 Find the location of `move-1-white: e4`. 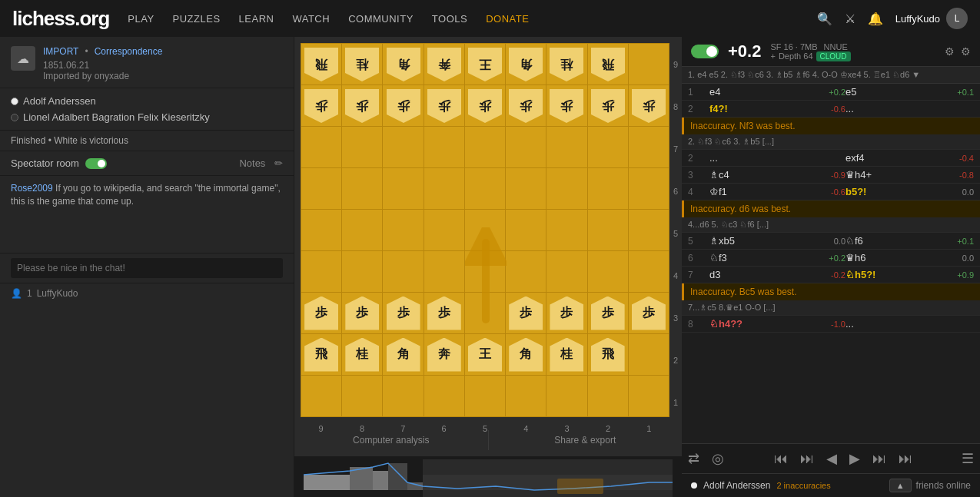

move-1-white: e4 is located at coordinates (755, 92).